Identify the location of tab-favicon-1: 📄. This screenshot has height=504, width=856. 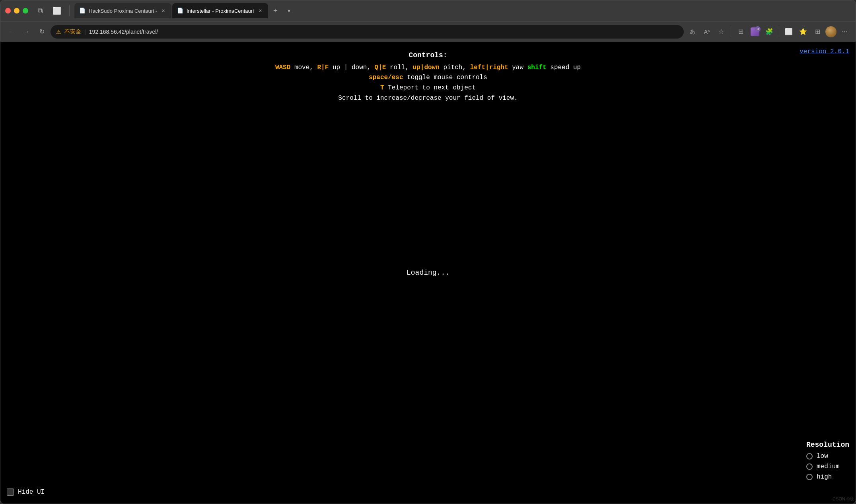
(82, 11).